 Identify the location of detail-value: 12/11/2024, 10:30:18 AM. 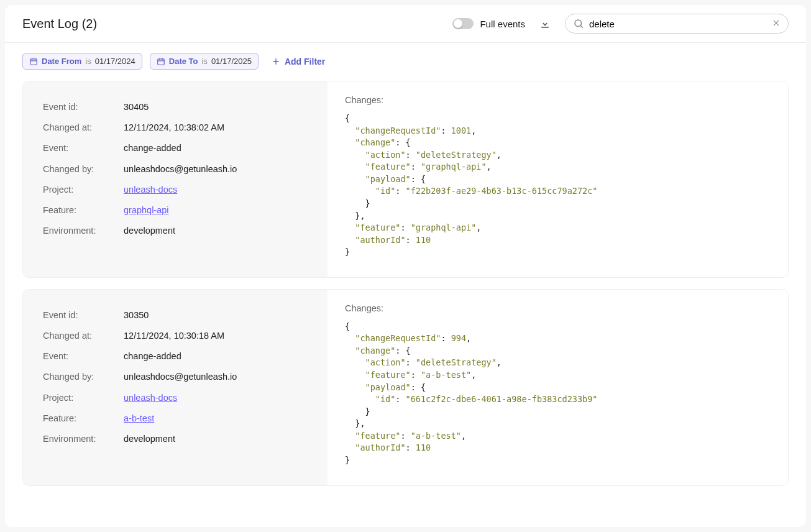
(174, 336).